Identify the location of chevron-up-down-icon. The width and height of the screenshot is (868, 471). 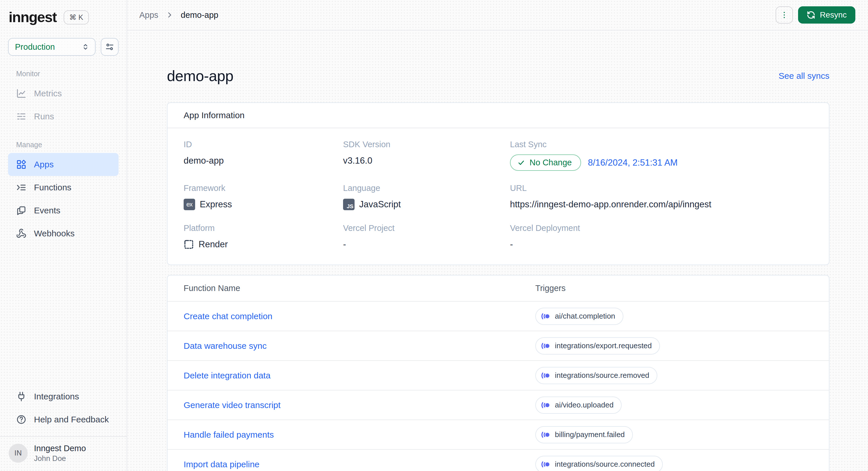
(86, 47).